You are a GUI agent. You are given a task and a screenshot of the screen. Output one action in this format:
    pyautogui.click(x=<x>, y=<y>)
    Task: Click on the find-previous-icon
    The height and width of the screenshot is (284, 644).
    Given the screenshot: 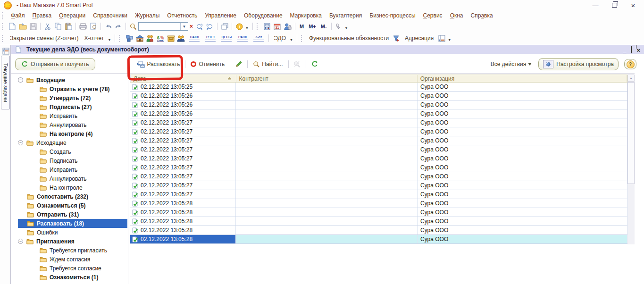 What is the action you would take?
    pyautogui.click(x=210, y=26)
    